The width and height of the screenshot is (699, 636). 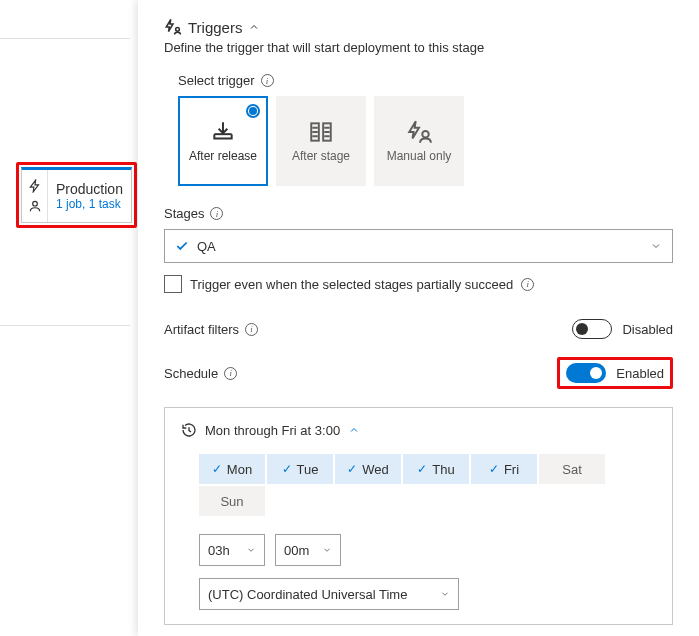 What do you see at coordinates (35, 186) in the screenshot?
I see `bolt-icon` at bounding box center [35, 186].